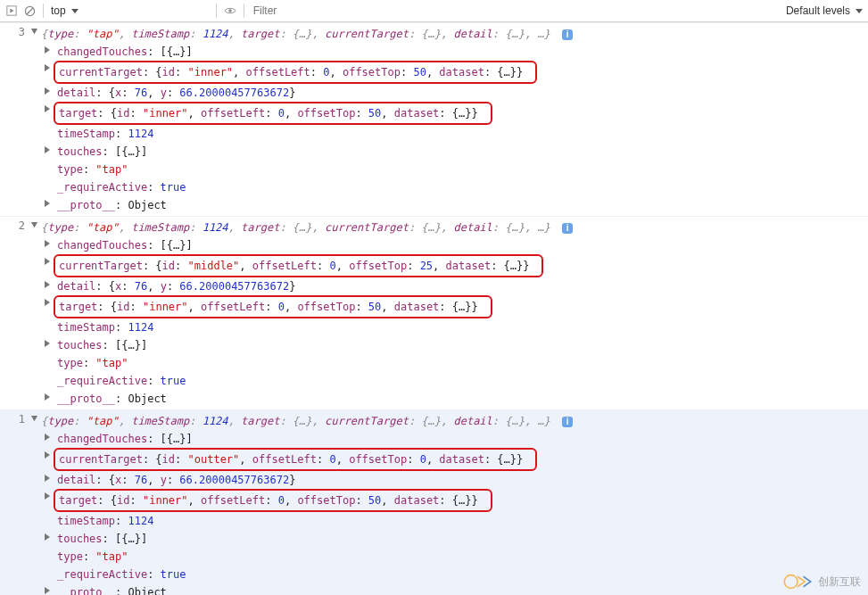  Describe the element at coordinates (230, 11) in the screenshot. I see `eye-icon` at that location.